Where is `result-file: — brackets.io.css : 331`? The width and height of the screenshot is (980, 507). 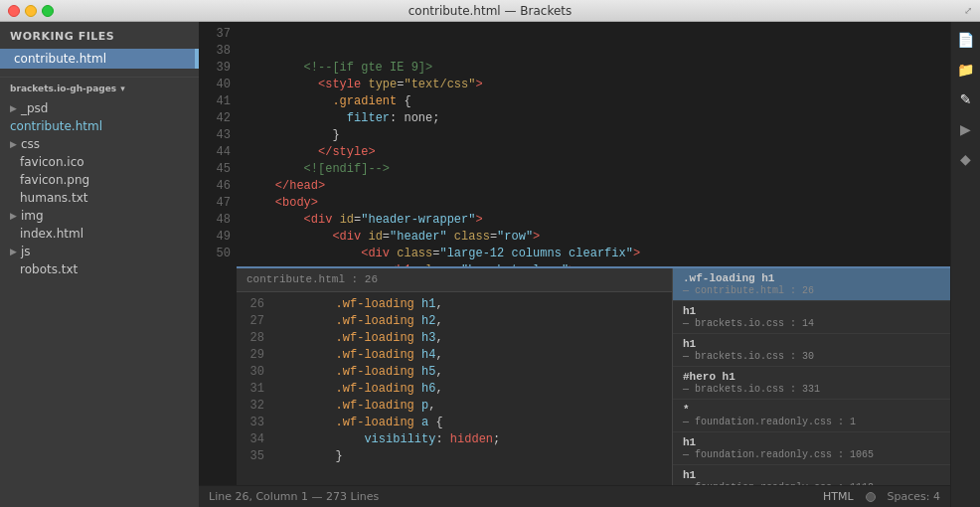 result-file: — brackets.io.css : 331 is located at coordinates (811, 390).